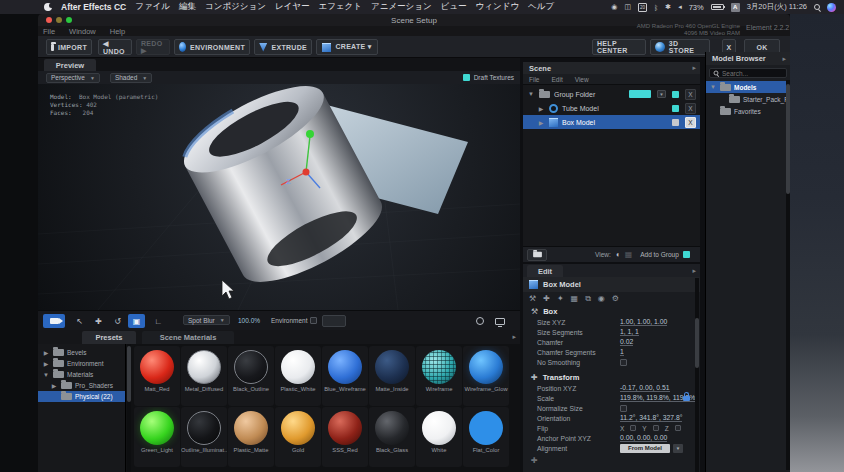  What do you see at coordinates (466, 78) in the screenshot?
I see `draft-textures-checkbox` at bounding box center [466, 78].